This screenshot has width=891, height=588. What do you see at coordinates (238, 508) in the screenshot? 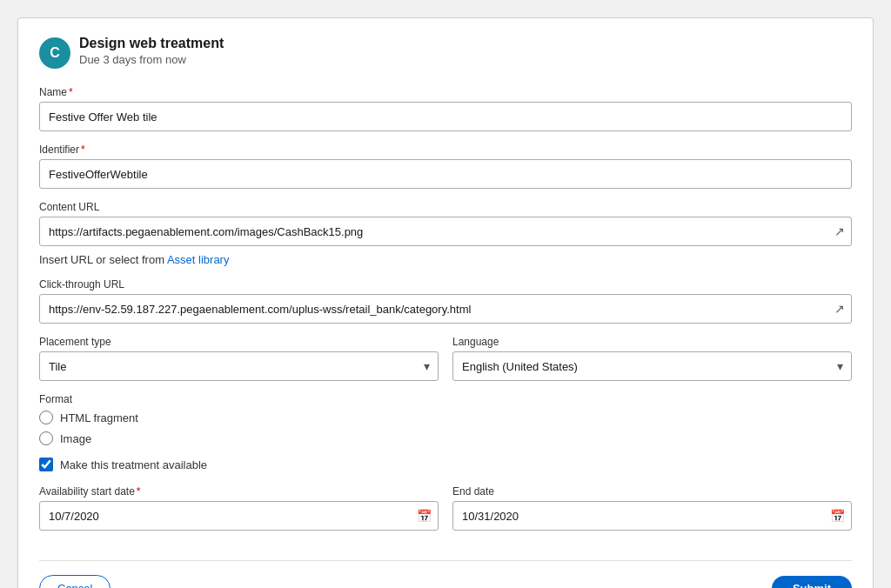
I see `start-date-group: Availability start date* 📅` at bounding box center [238, 508].